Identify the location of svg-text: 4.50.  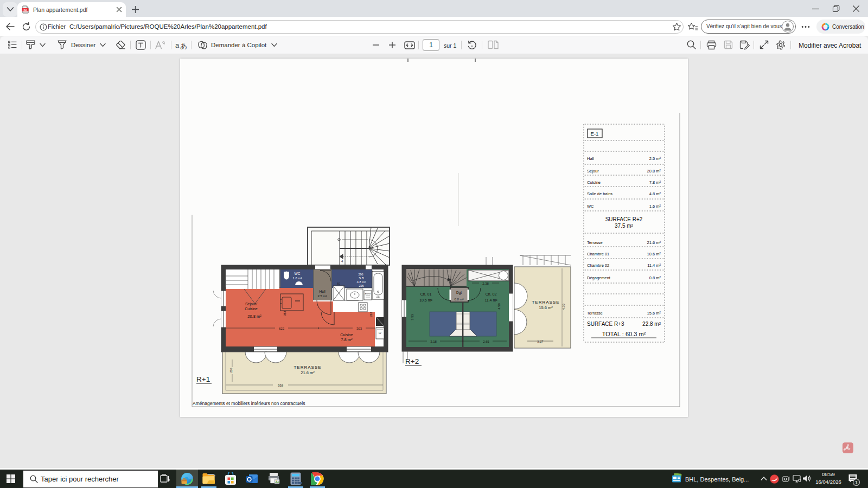
(499, 306).